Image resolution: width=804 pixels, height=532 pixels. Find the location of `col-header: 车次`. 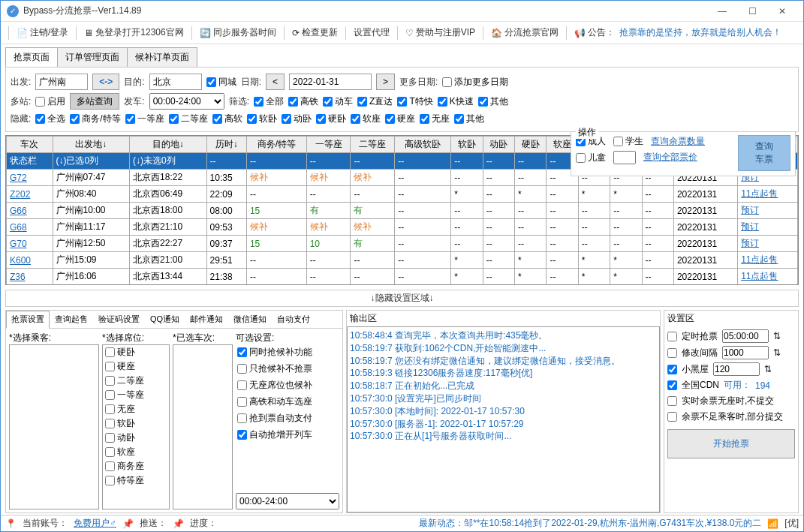

col-header: 车次 is located at coordinates (30, 145).